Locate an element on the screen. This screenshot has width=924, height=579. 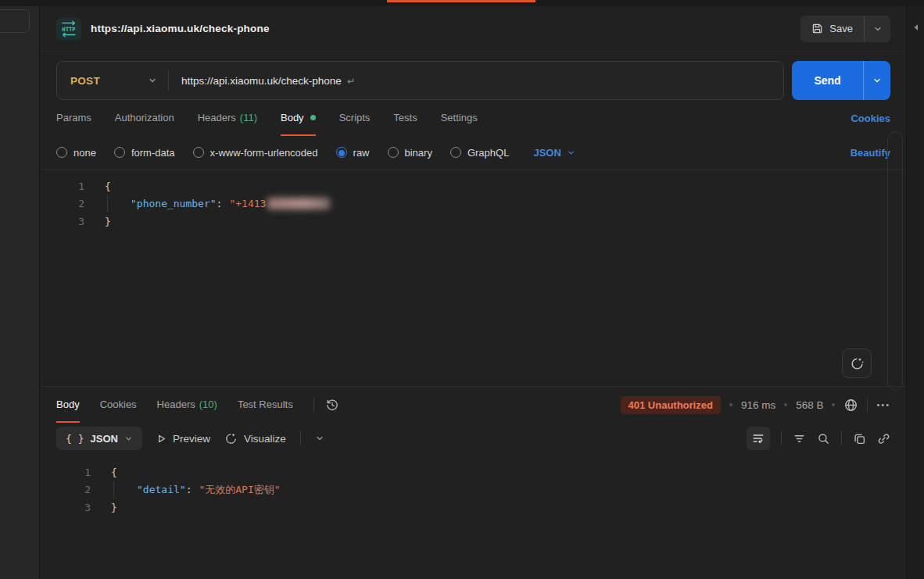
save-button: Save is located at coordinates (832, 29).